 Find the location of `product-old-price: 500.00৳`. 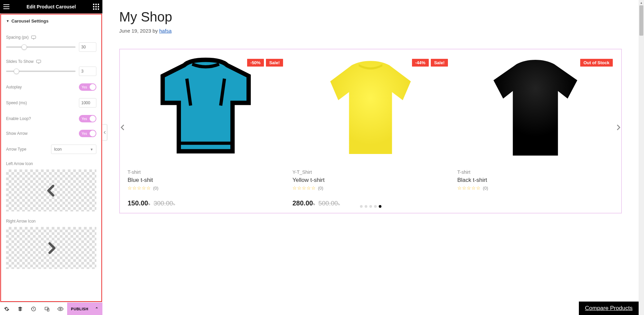

product-old-price: 500.00৳ is located at coordinates (329, 203).